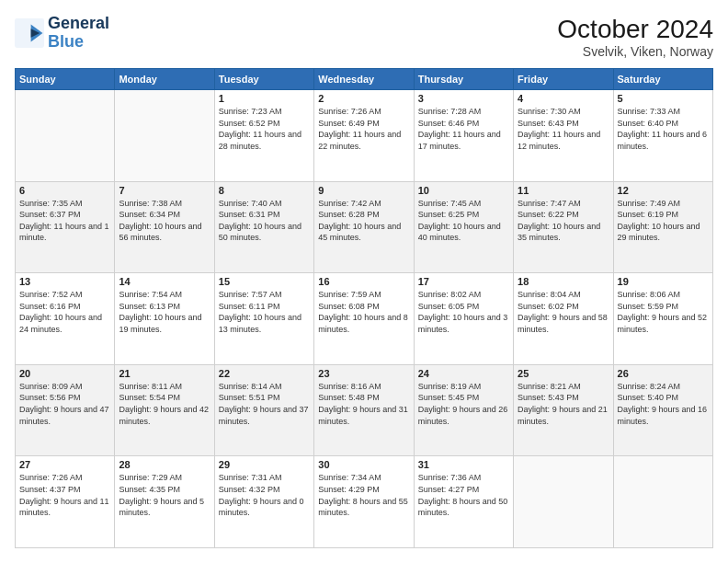  What do you see at coordinates (149, 489) in the screenshot?
I see `sunset-text: Sunset: 4:35 PM` at bounding box center [149, 489].